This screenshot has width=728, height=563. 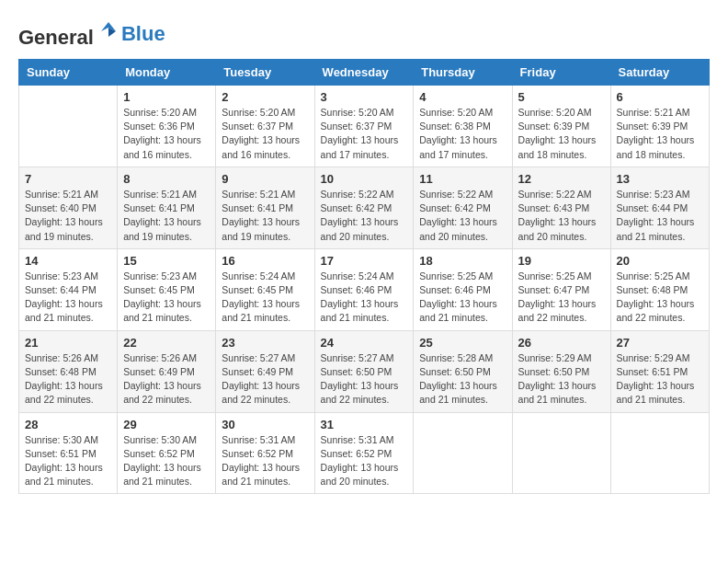 What do you see at coordinates (68, 342) in the screenshot?
I see `day-number: 21` at bounding box center [68, 342].